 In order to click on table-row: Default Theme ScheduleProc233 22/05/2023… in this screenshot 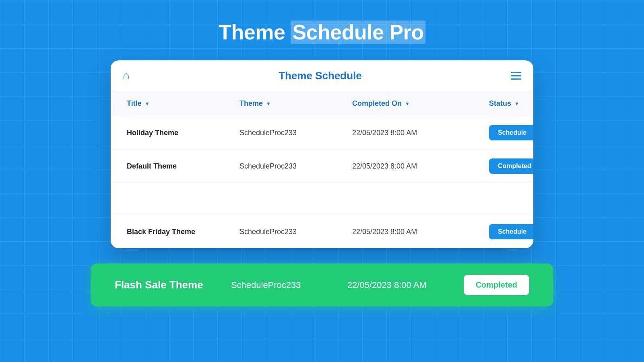, I will do `click(322, 167)`.